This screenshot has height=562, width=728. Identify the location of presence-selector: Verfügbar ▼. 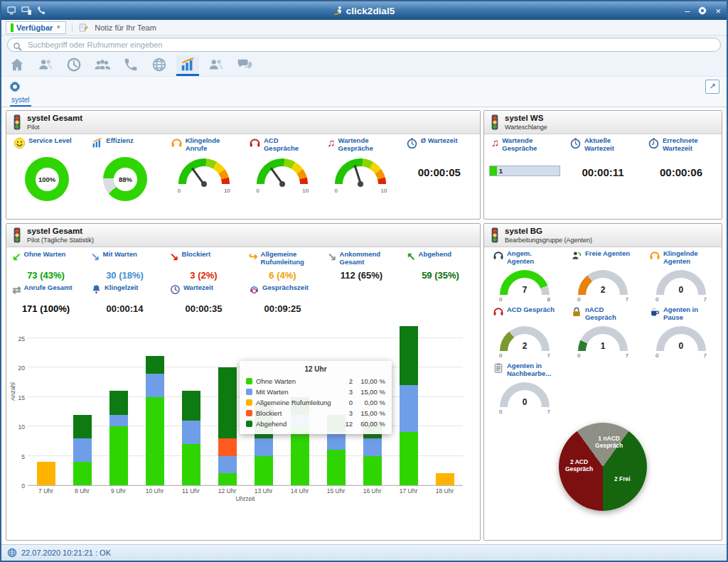
(36, 28).